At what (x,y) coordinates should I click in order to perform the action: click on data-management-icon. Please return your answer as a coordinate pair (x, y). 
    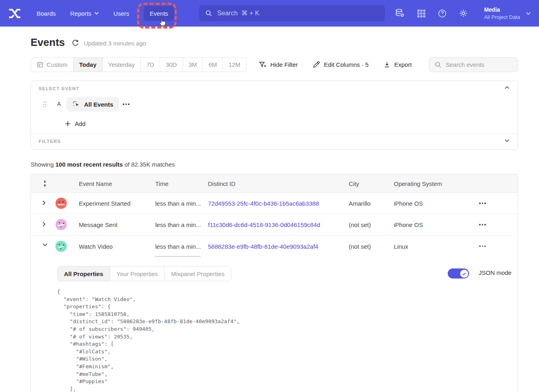
    Looking at the image, I should click on (400, 13).